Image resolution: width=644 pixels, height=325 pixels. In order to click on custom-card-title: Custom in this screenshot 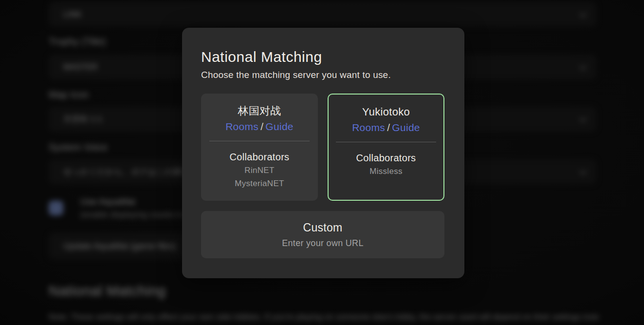, I will do `click(322, 228)`.